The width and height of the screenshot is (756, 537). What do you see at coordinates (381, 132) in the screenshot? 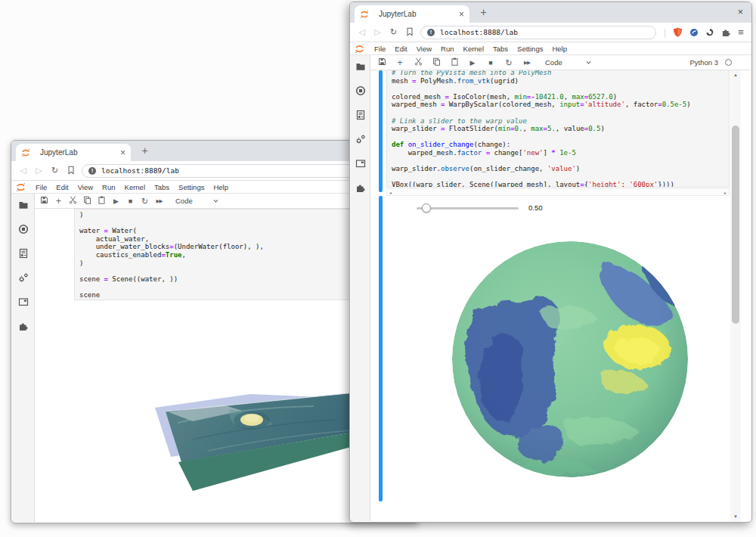
I see `cell-input-collapser` at bounding box center [381, 132].